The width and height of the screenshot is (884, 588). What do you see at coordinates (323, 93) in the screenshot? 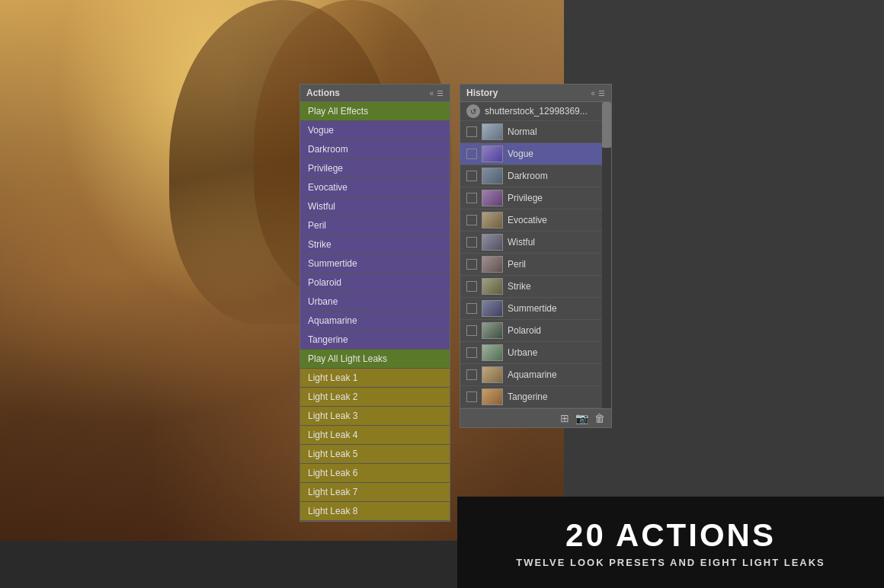
I see `actions-panel-title: Actions` at bounding box center [323, 93].